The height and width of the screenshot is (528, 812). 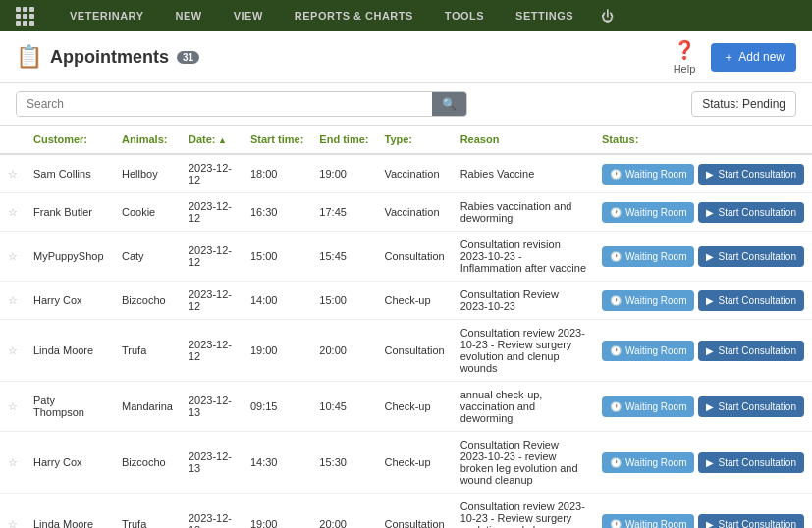 What do you see at coordinates (70, 463) in the screenshot?
I see `row-customer: Harry Cox` at bounding box center [70, 463].